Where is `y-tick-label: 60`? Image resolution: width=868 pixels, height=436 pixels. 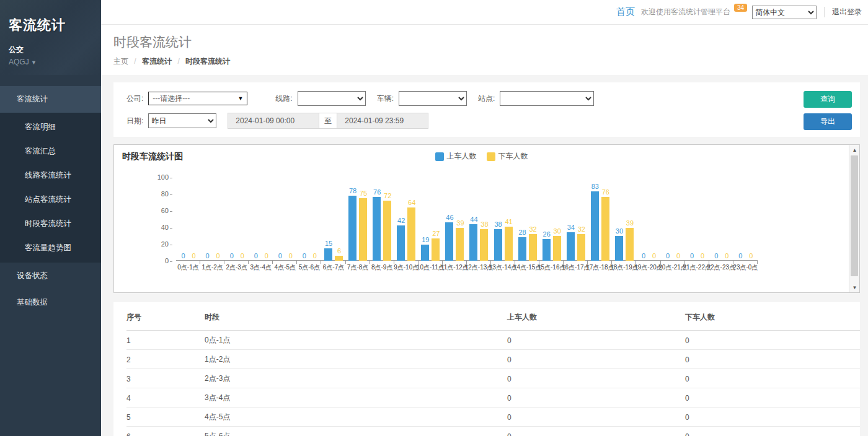 y-tick-label: 60 is located at coordinates (160, 211).